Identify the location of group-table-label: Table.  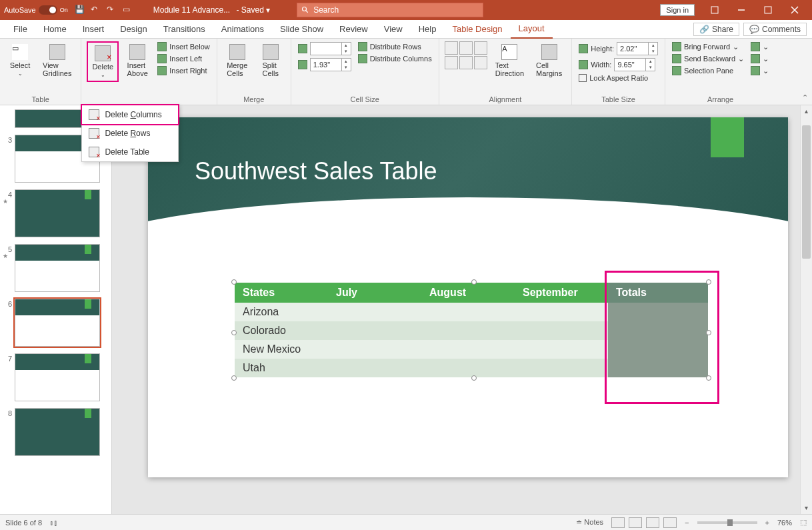
(40, 99).